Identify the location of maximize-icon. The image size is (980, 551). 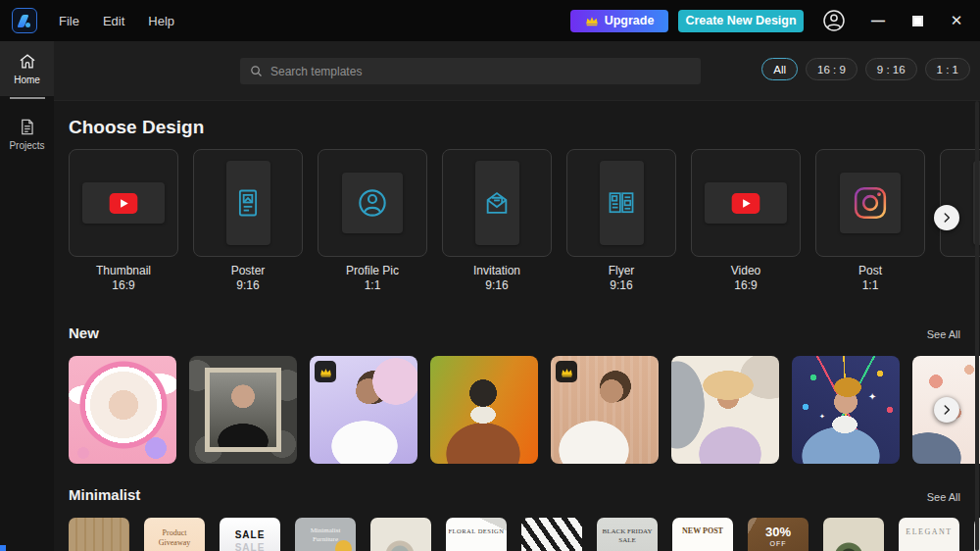
(917, 22).